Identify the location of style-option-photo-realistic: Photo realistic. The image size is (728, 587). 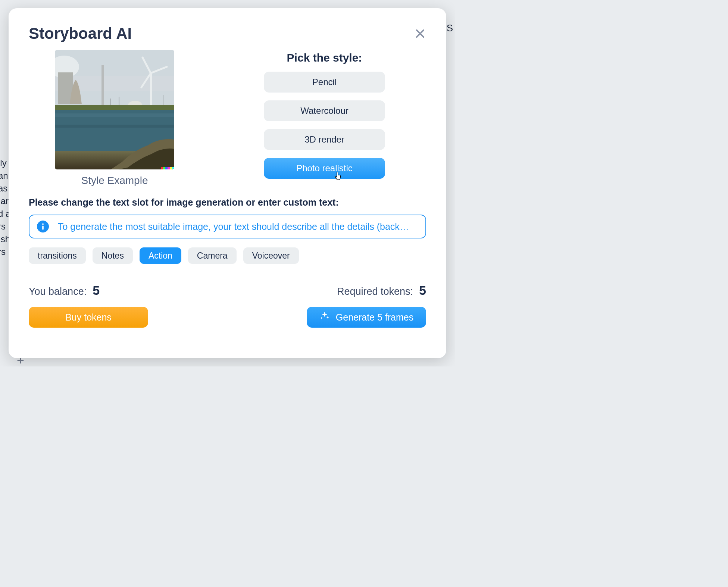
(325, 168).